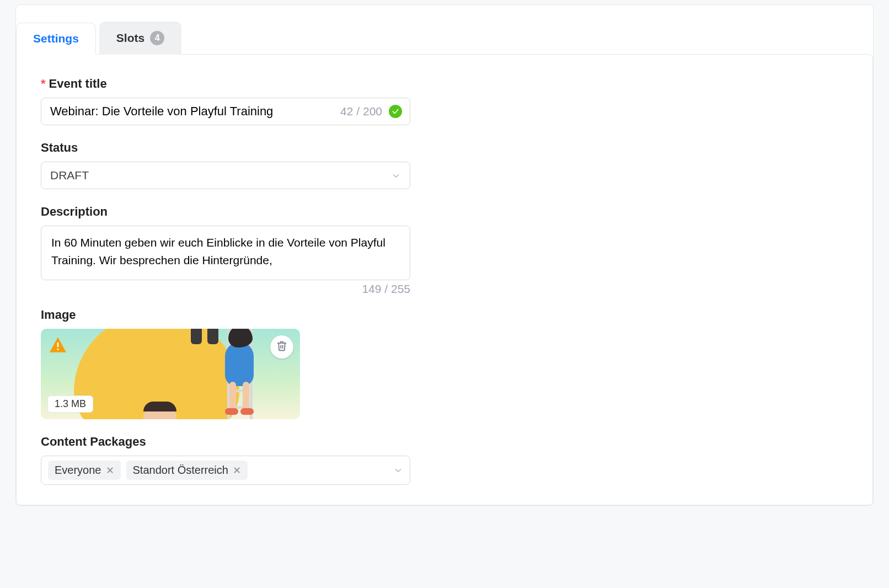  What do you see at coordinates (140, 38) in the screenshot?
I see `tab-slots: Slots 4` at bounding box center [140, 38].